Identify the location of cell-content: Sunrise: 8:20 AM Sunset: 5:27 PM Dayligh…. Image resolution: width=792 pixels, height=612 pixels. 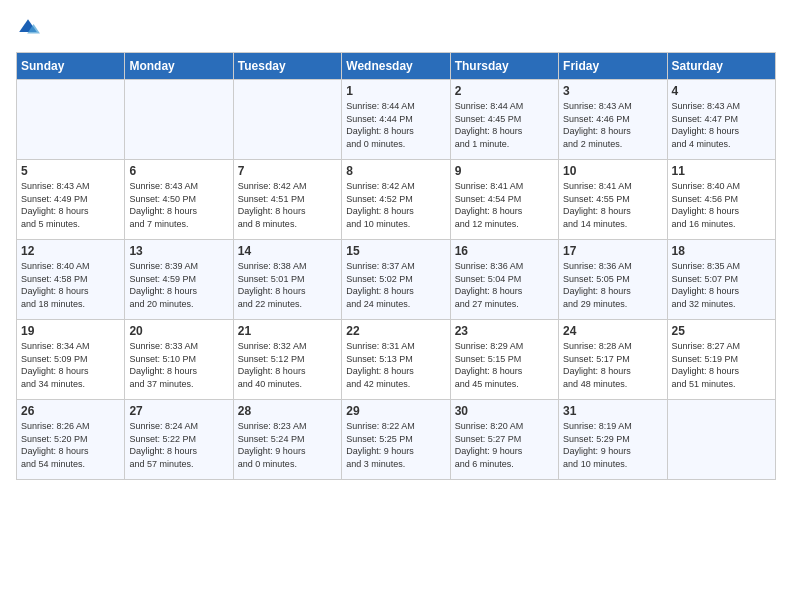
(504, 445).